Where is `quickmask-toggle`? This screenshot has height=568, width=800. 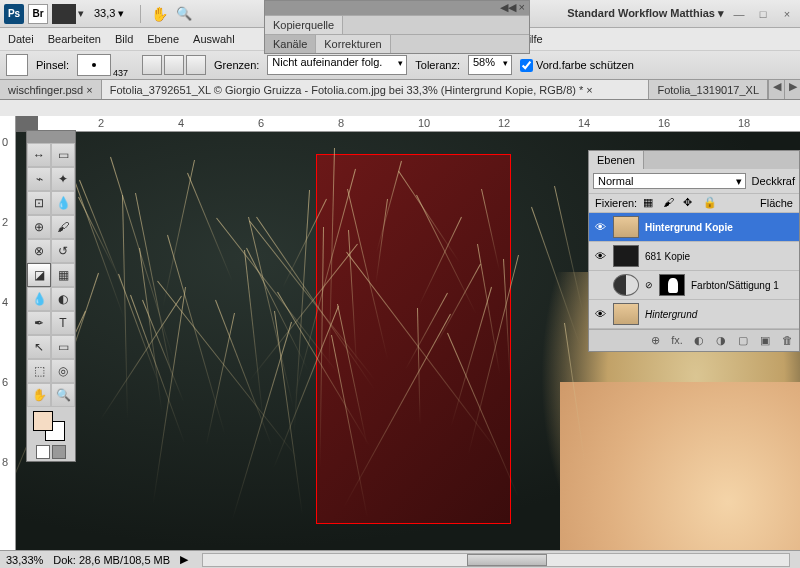 quickmask-toggle is located at coordinates (43, 452).